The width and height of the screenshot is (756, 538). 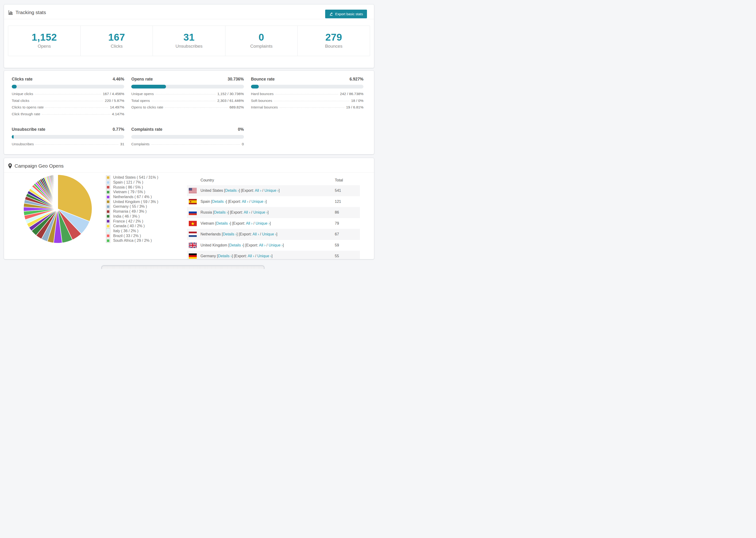 What do you see at coordinates (117, 107) in the screenshot?
I see `rate-detail-value: 14.497%` at bounding box center [117, 107].